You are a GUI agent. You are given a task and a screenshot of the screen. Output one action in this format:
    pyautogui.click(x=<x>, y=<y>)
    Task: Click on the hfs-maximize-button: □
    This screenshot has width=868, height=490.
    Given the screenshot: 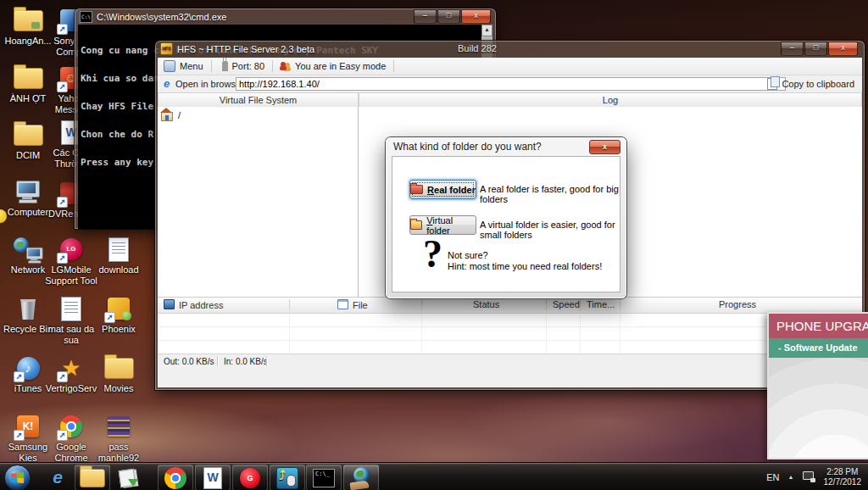 What is the action you would take?
    pyautogui.click(x=815, y=49)
    